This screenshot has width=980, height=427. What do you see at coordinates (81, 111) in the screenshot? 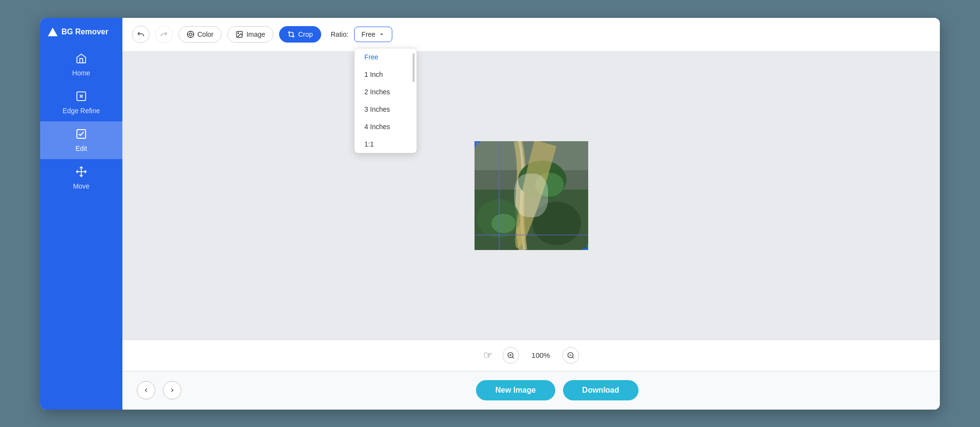
I see `sidebar-edge-refine-label: Edge Refine` at bounding box center [81, 111].